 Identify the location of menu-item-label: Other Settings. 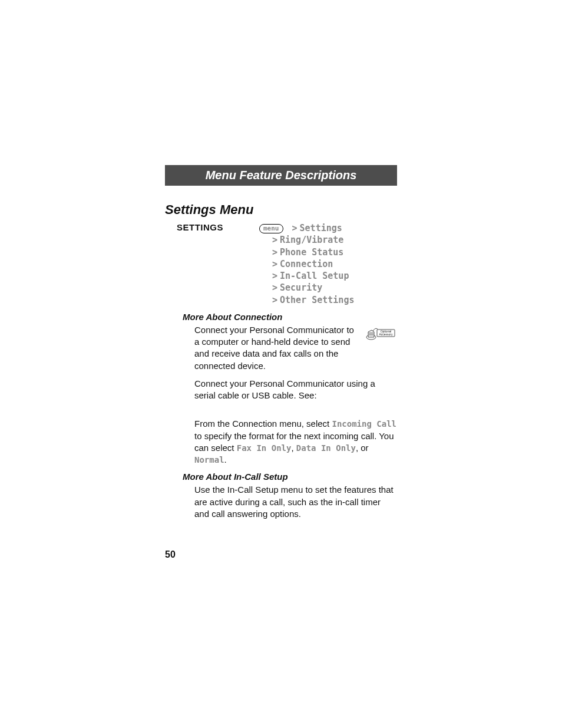
(317, 300).